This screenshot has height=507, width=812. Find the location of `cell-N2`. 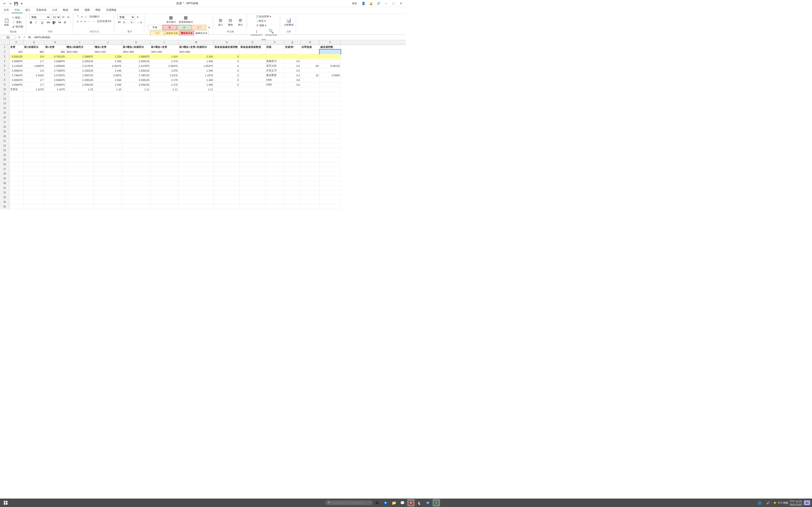

cell-N2 is located at coordinates (227, 52).